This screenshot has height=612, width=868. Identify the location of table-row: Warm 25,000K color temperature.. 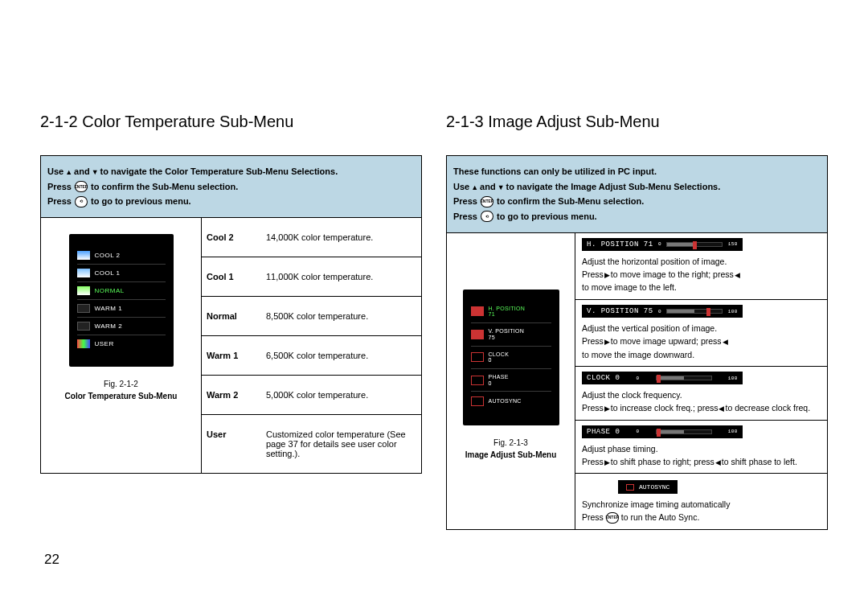
(312, 396).